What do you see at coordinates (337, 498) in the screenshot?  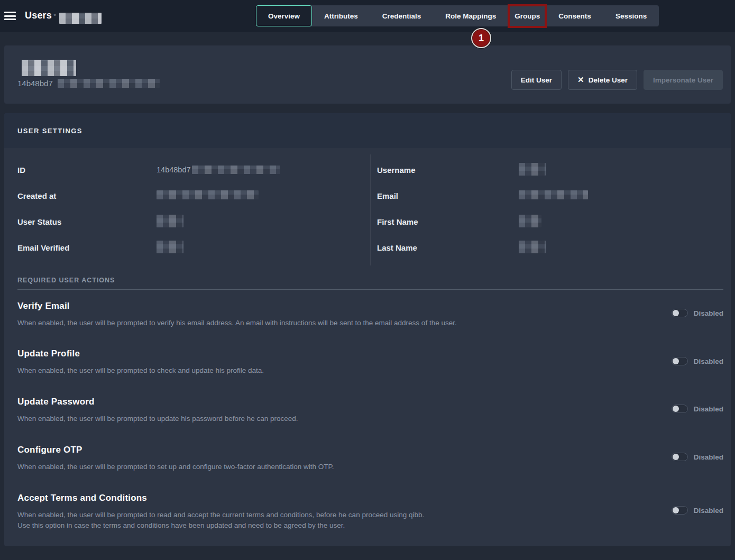 I see `action-accept-terms-title: Accept Terms and Conditions` at bounding box center [337, 498].